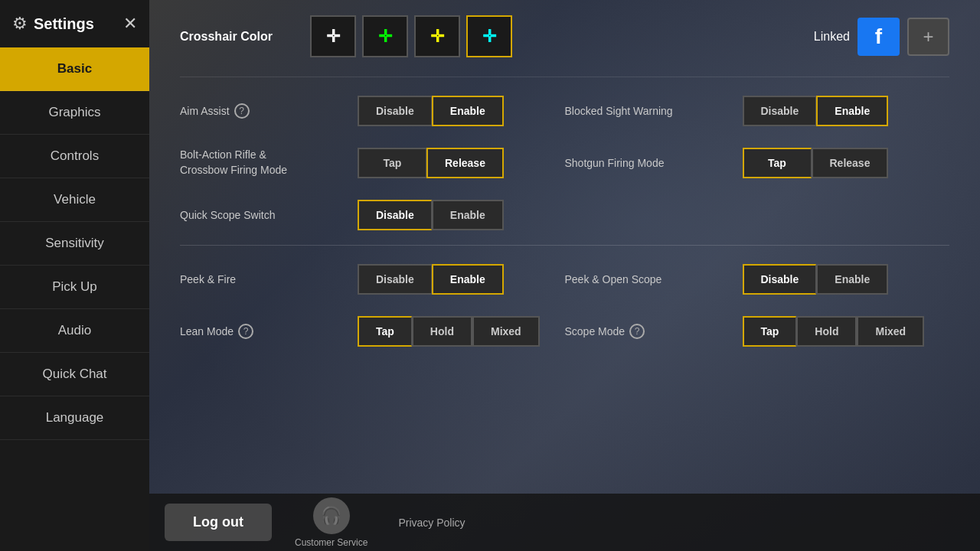  Describe the element at coordinates (264, 279) in the screenshot. I see `peek-fire-label: Peek & Fire` at that location.